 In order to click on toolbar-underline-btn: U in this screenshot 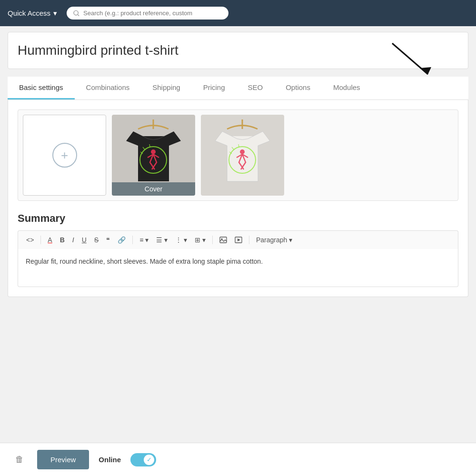, I will do `click(84, 240)`.